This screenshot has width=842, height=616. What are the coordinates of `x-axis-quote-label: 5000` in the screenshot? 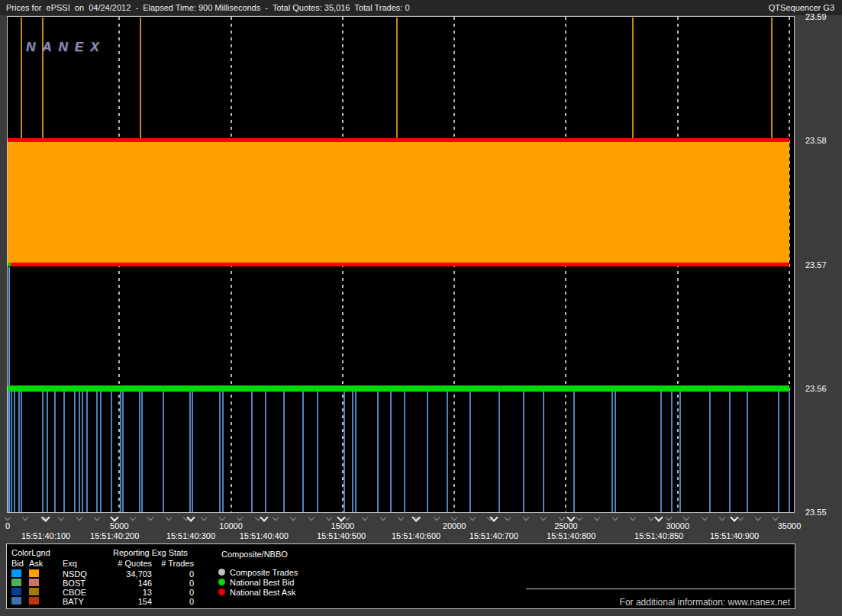 It's located at (119, 526).